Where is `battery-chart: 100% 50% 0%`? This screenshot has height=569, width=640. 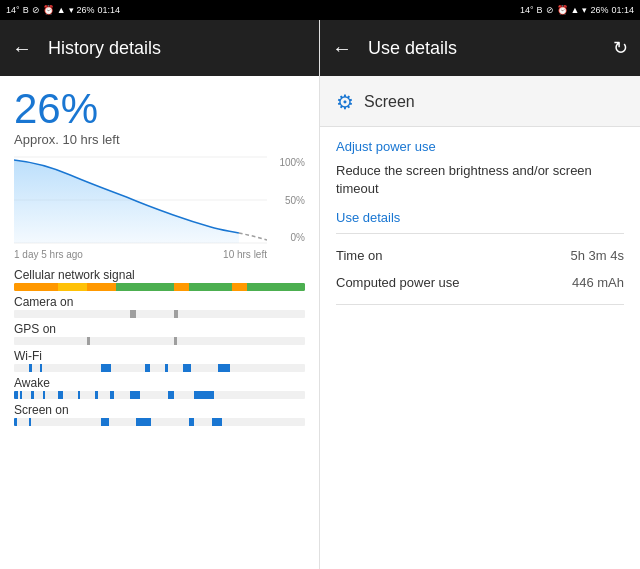
battery-chart: 100% 50% 0% is located at coordinates (160, 200).